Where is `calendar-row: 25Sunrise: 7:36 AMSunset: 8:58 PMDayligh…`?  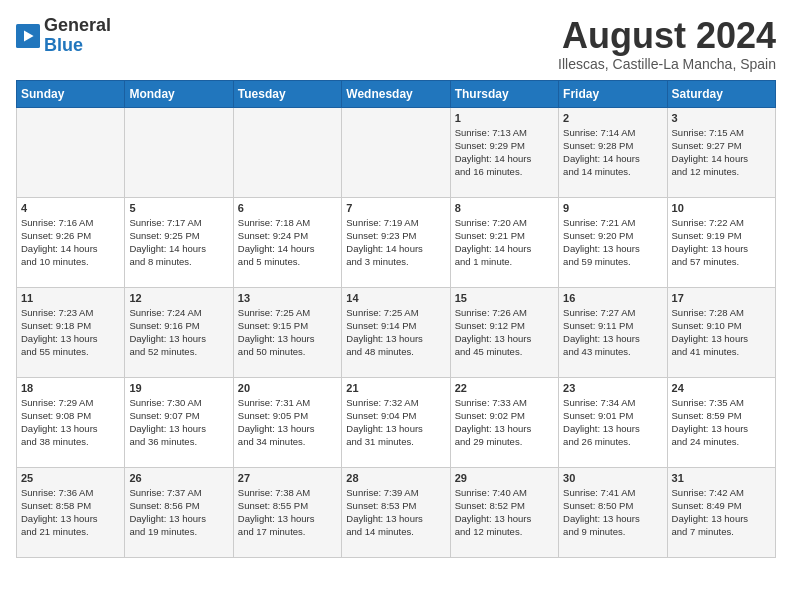 calendar-row: 25Sunrise: 7:36 AMSunset: 8:58 PMDayligh… is located at coordinates (396, 512).